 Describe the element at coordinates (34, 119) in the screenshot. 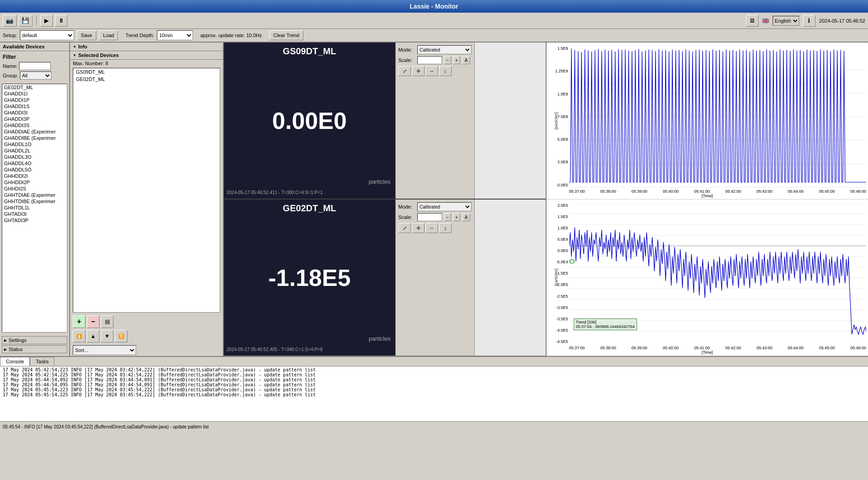

I see `device-item: GHADDI3P` at that location.